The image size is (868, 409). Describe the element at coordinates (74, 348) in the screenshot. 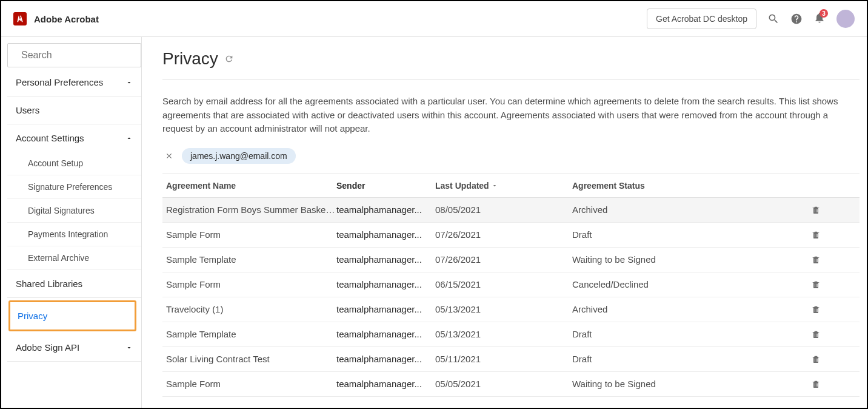

I see `sidebar-item-adobe-sign-api: Adobe Sign API` at that location.